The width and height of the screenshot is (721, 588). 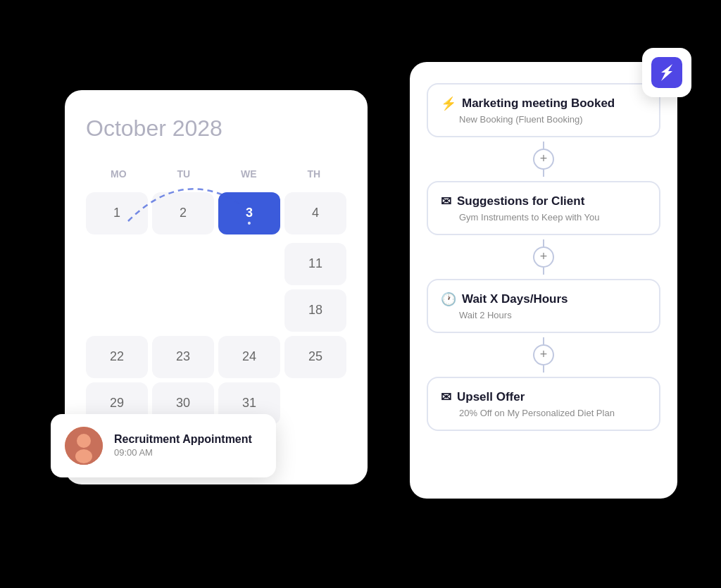 I want to click on workflow-step-3: 🕐 Wait X Days/Hours Wait 2 Hours, so click(x=544, y=306).